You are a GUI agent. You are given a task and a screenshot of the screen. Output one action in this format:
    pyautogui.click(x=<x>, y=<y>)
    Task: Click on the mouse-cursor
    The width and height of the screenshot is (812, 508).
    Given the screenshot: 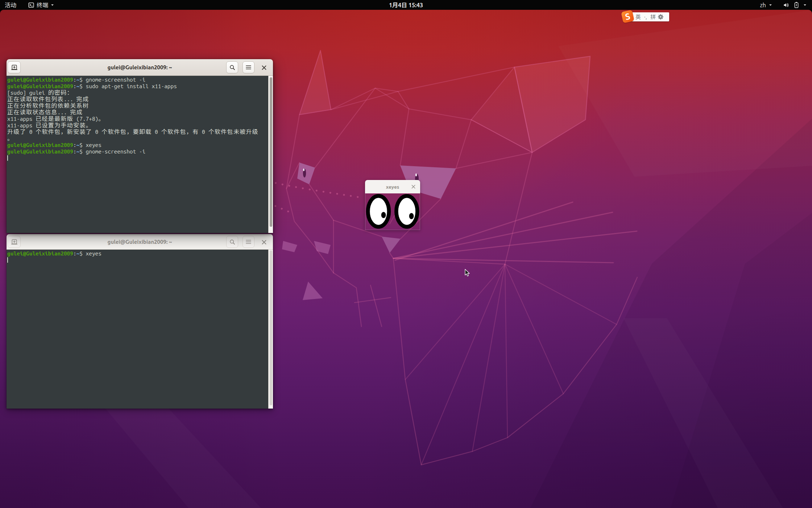 What is the action you would take?
    pyautogui.click(x=468, y=273)
    